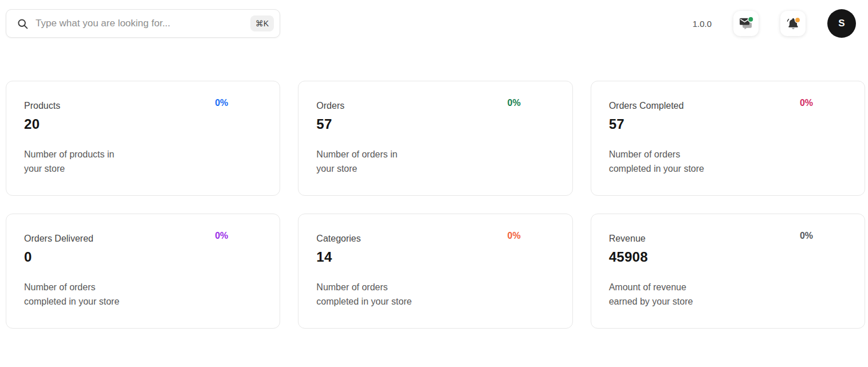 Image resolution: width=868 pixels, height=367 pixels. Describe the element at coordinates (435, 161) in the screenshot. I see `card-description: Number of orders in your store` at that location.